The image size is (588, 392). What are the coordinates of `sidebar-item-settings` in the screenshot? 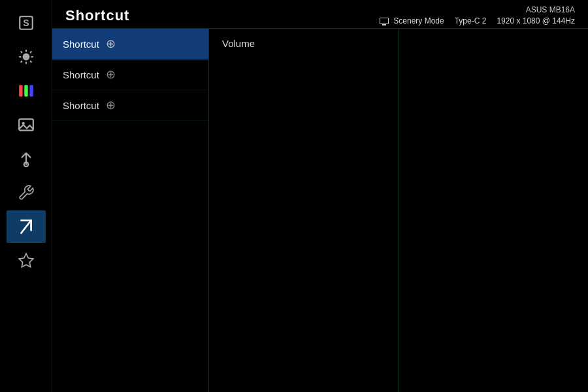 It's located at (26, 193).